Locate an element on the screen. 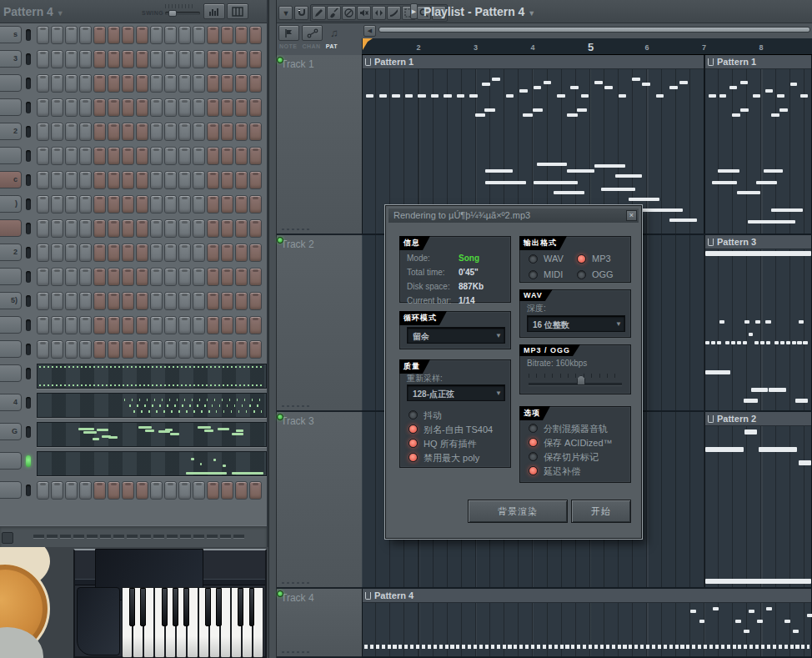  piano-keyboard is located at coordinates (193, 622).